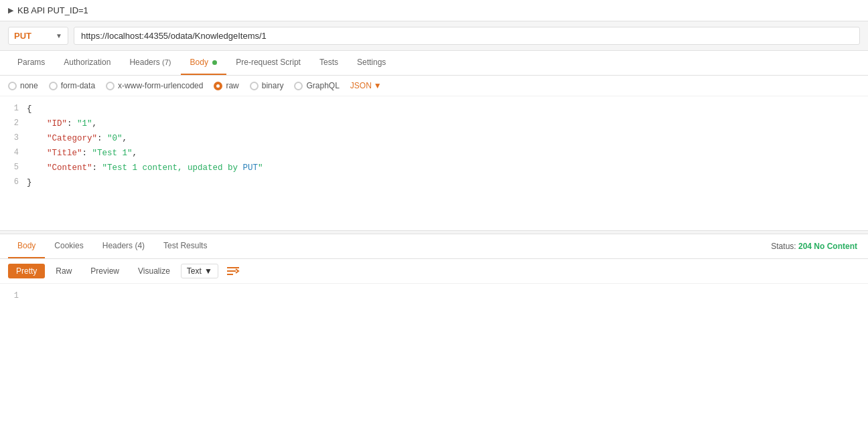 The width and height of the screenshot is (868, 425). What do you see at coordinates (59, 36) in the screenshot?
I see `method-chevron-icon: ▼` at bounding box center [59, 36].